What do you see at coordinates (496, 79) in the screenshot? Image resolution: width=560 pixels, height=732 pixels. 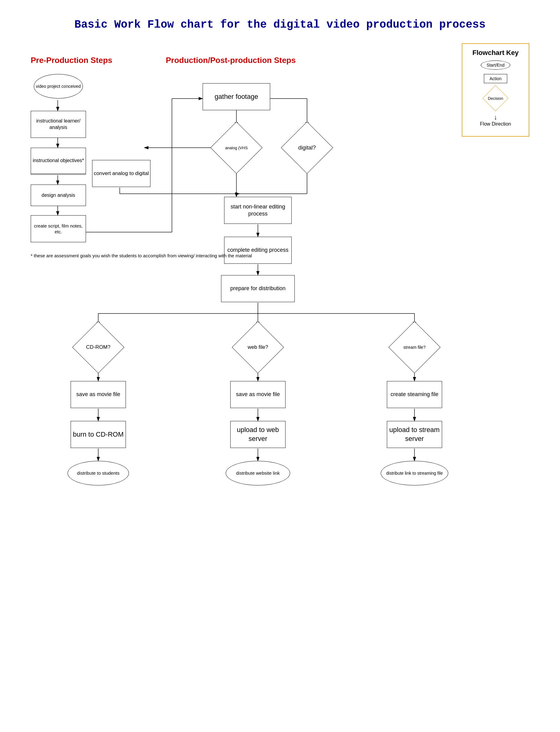 I see `key-action: Action` at bounding box center [496, 79].